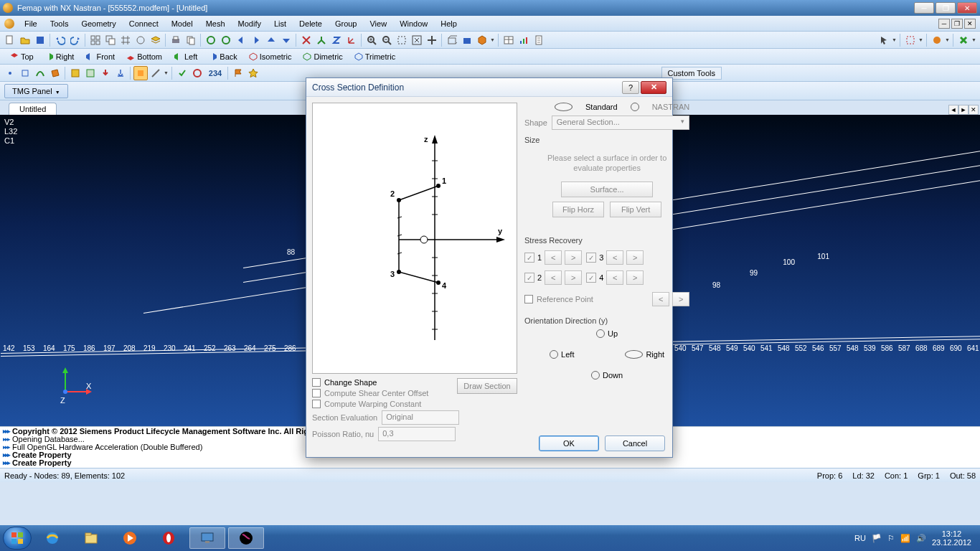  Describe the element at coordinates (661, 299) in the screenshot. I see `refpt-prev-button: <` at that location.